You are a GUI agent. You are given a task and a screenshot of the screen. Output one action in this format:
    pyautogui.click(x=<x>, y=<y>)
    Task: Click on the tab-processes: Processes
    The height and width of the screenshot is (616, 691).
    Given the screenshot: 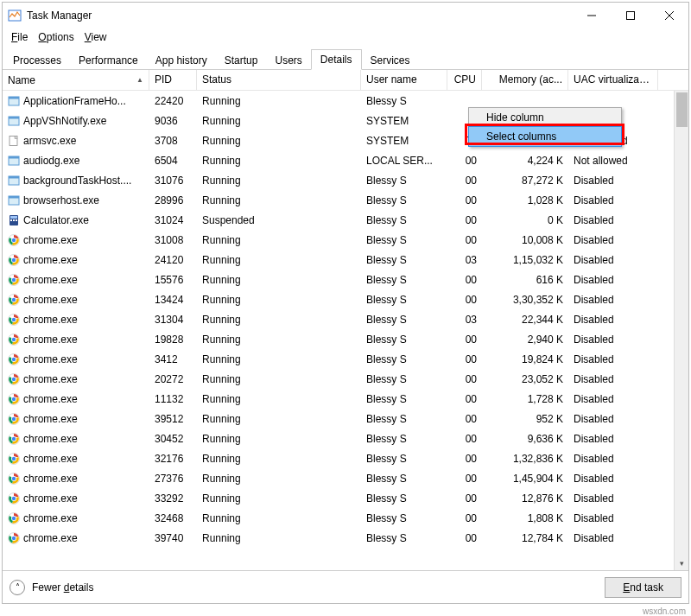 What is the action you would take?
    pyautogui.click(x=37, y=60)
    